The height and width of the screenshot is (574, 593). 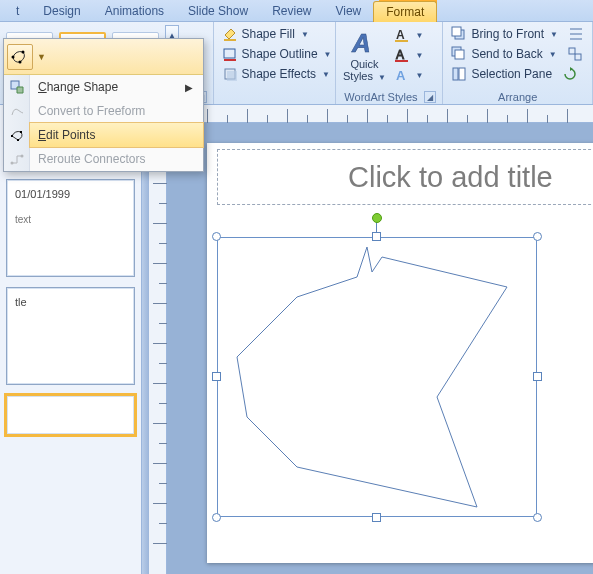 What do you see at coordinates (116, 135) in the screenshot?
I see `menu-edit-points: Edit PointsEdit Points` at bounding box center [116, 135].